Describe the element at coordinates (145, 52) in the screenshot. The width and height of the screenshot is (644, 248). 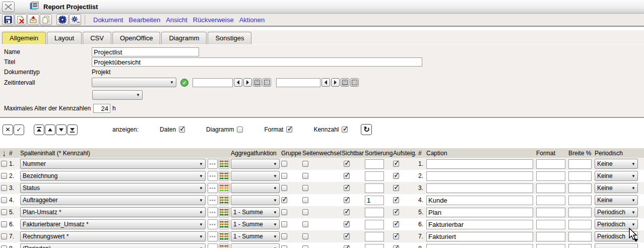
I see `name-field` at that location.